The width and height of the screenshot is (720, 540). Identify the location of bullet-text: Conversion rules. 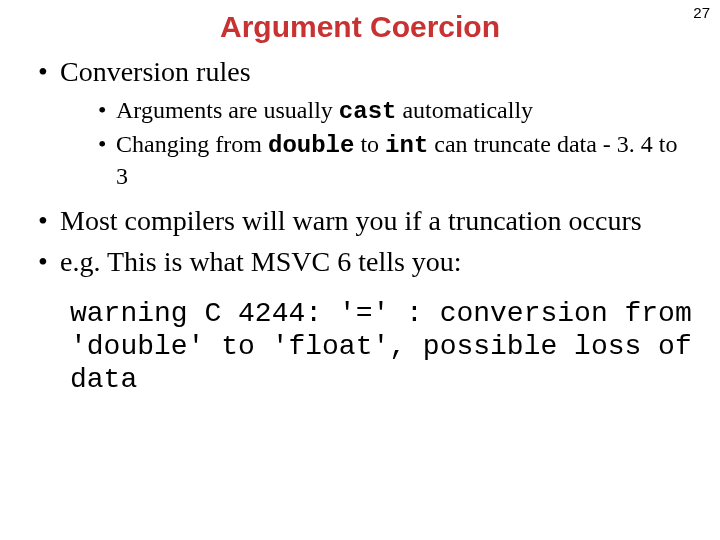
(156, 72).